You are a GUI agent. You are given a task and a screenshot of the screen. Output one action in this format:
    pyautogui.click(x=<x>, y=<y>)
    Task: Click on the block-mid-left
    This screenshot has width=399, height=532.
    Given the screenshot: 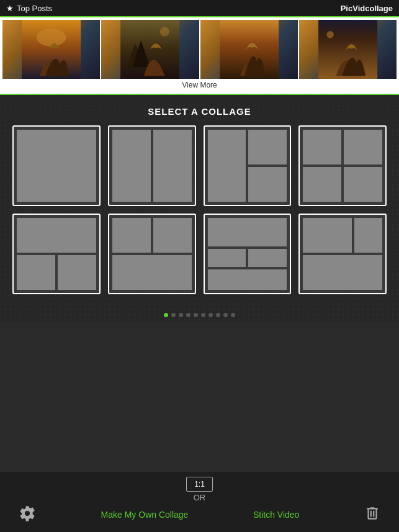 What is the action you would take?
    pyautogui.click(x=227, y=258)
    